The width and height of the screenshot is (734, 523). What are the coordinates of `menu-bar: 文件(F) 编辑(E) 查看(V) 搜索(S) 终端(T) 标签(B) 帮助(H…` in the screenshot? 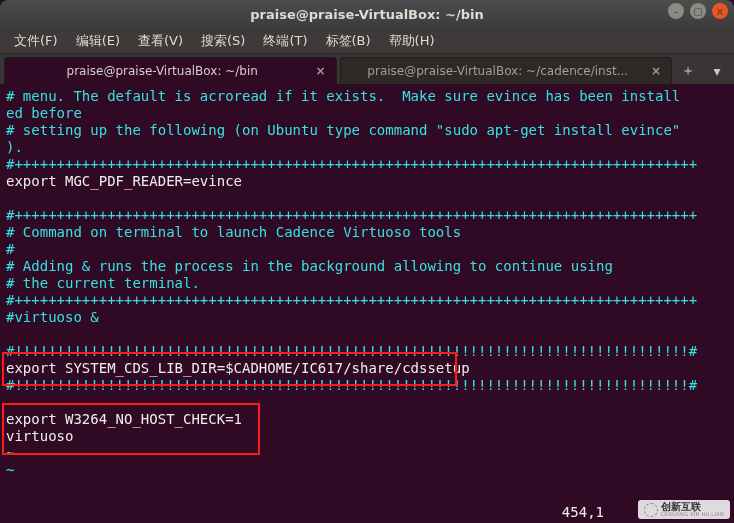 It's located at (367, 41).